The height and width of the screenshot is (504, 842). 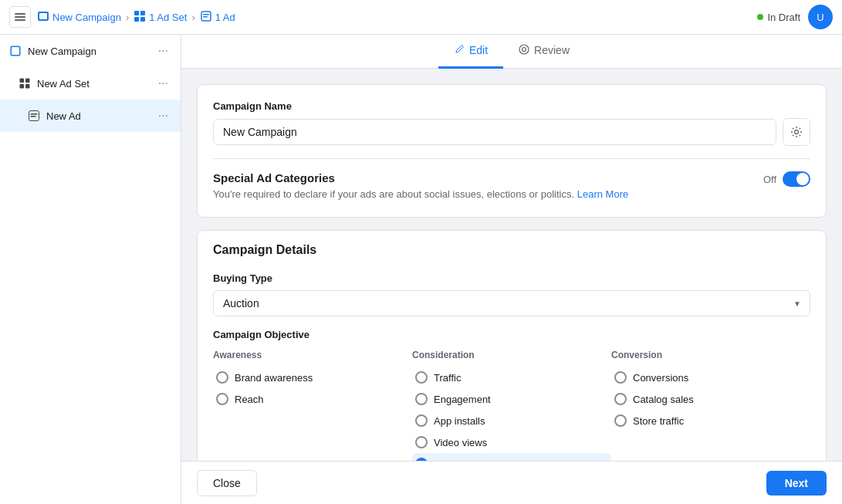 I want to click on radio-engagement, so click(x=421, y=399).